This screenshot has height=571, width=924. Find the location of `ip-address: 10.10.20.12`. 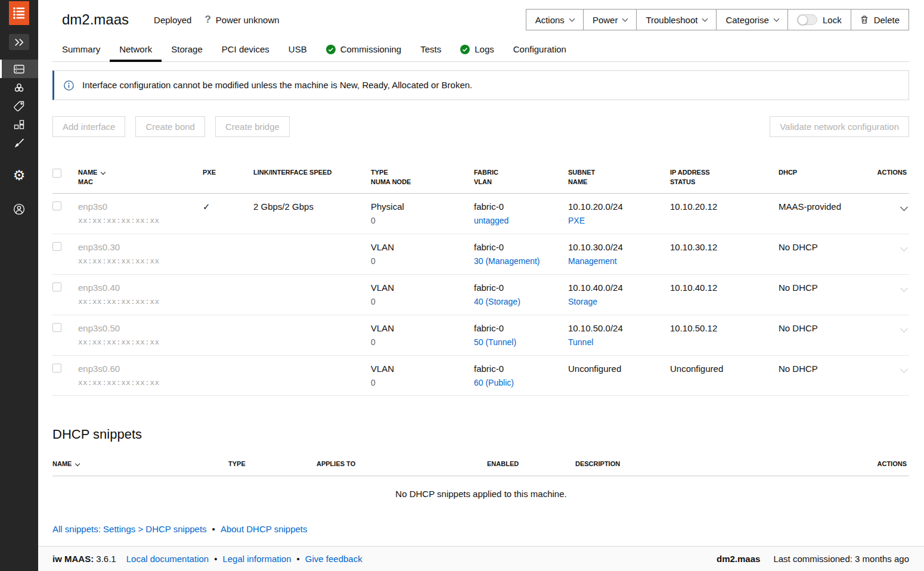

ip-address: 10.10.20.12 is located at coordinates (722, 207).